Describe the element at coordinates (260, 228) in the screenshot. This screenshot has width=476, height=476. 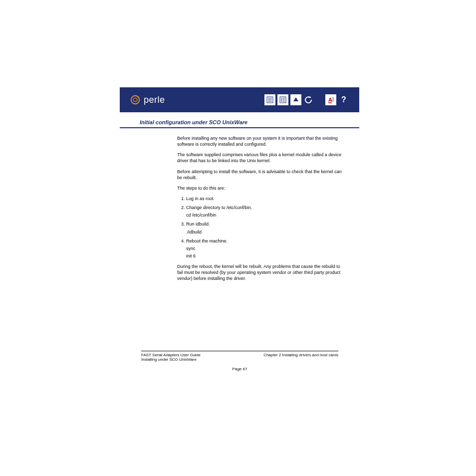
I see `step-list: Log in as root. Change directory to /etc…` at that location.